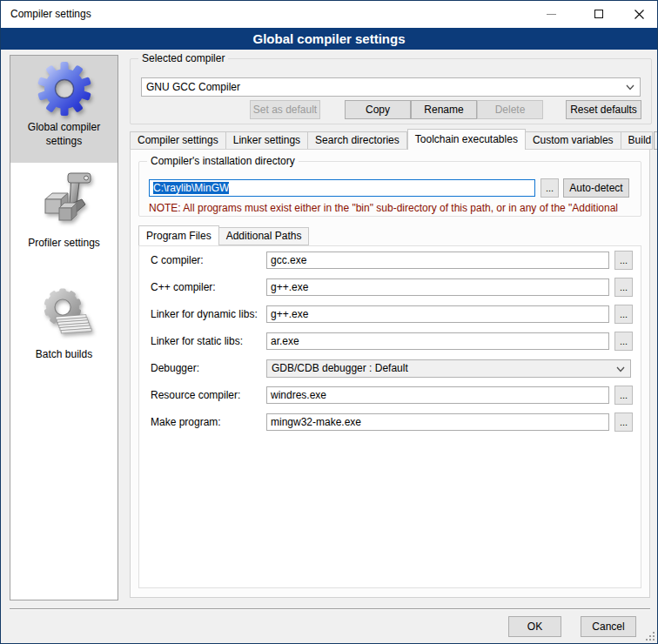 Image resolution: width=658 pixels, height=644 pixels. Describe the element at coordinates (191, 188) in the screenshot. I see `installation-directory-value: C:\raylib\MinGW` at that location.